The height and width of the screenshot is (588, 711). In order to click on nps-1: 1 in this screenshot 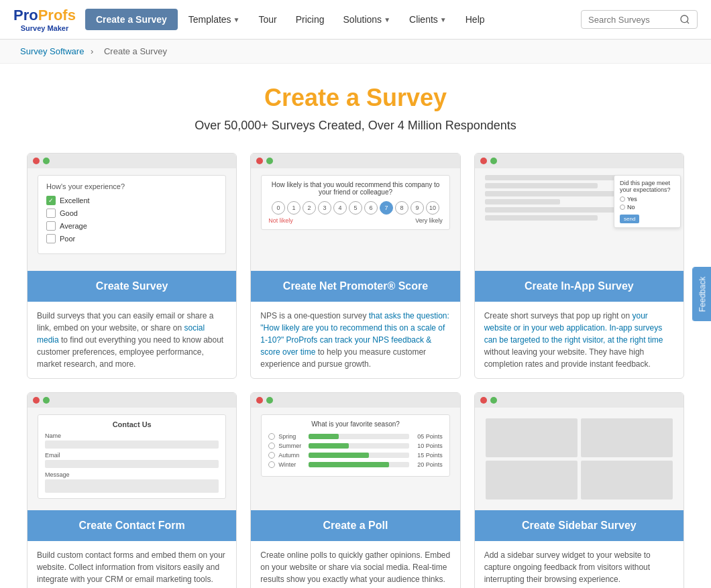, I will do `click(294, 208)`.